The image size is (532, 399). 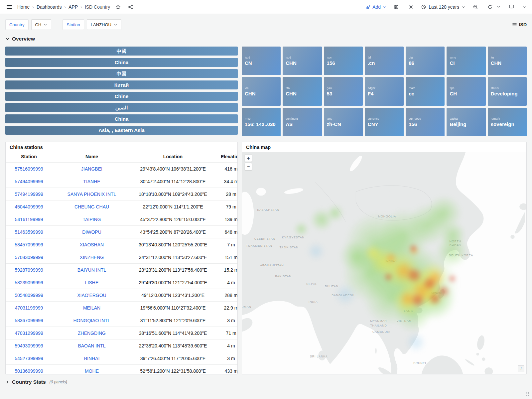 I want to click on station-id-link: 58239099999, so click(x=29, y=283).